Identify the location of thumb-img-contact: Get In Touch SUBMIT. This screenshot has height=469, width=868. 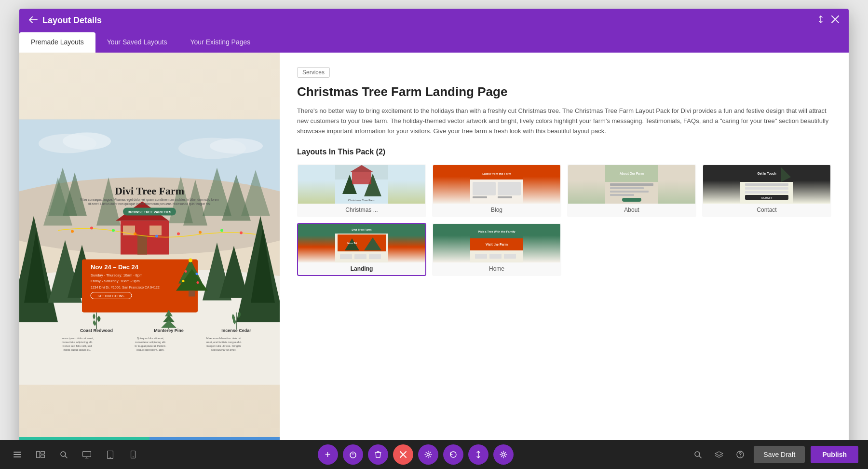
(767, 184).